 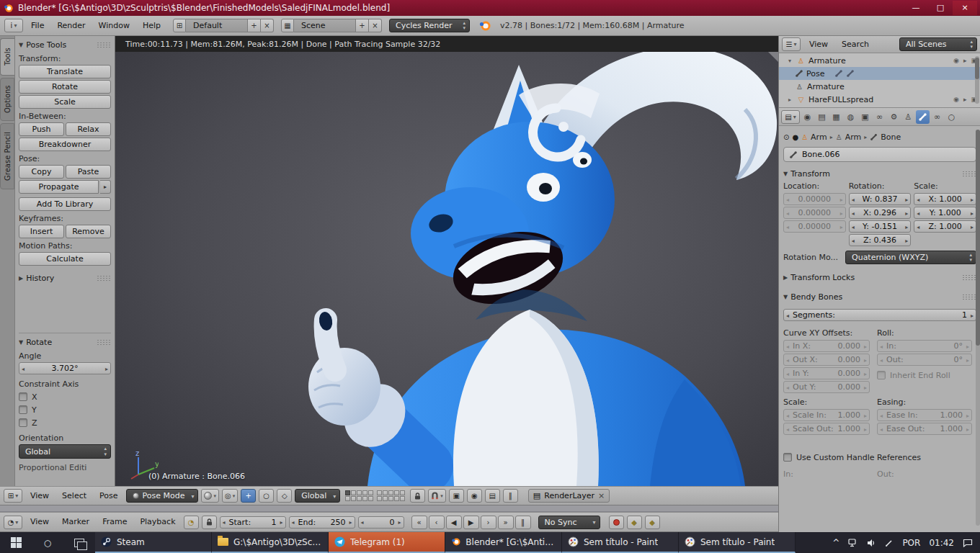 What do you see at coordinates (881, 240) in the screenshot?
I see `rotation-z-field: Z: 0.436` at bounding box center [881, 240].